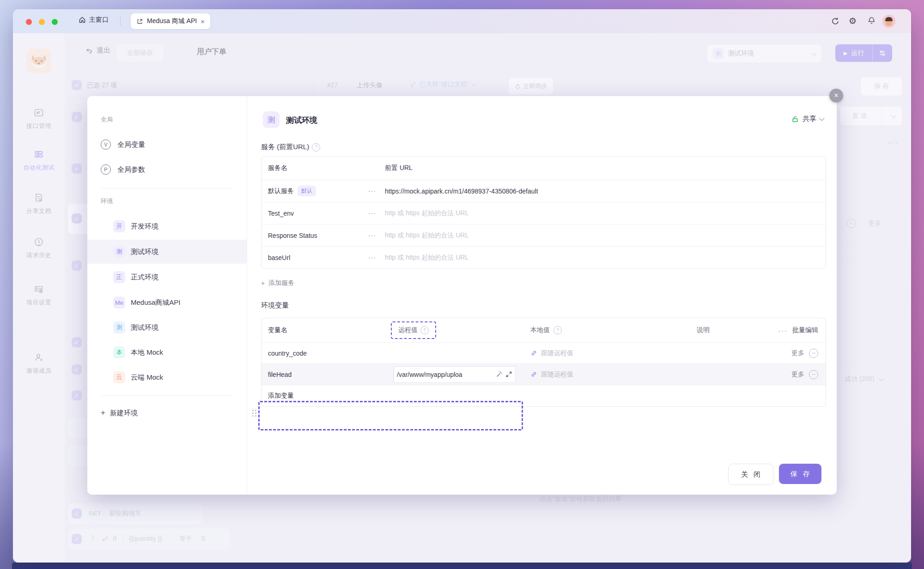 Image resolution: width=924 pixels, height=569 pixels. I want to click on response-status-row: 成功 (200), so click(864, 379).